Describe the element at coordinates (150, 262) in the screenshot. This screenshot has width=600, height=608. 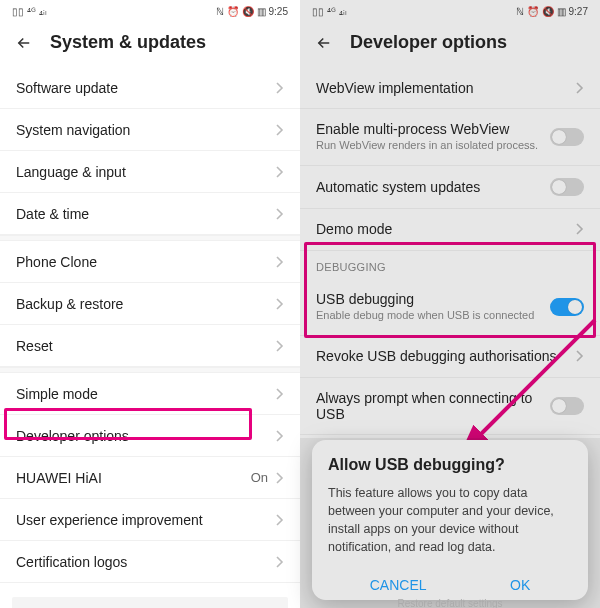
I see `row-phone-clone: Phone Clone` at that location.